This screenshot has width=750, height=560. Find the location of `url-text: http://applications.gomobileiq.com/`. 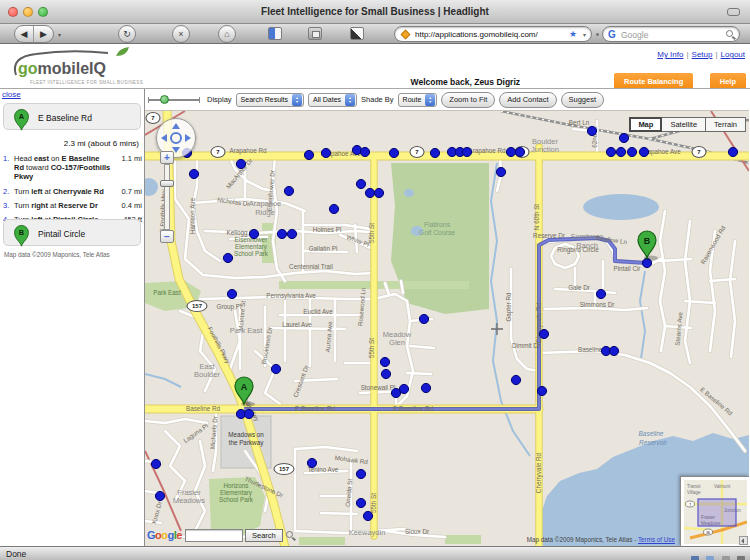

url-text: http://applications.gomobileiq.com/ is located at coordinates (476, 34).